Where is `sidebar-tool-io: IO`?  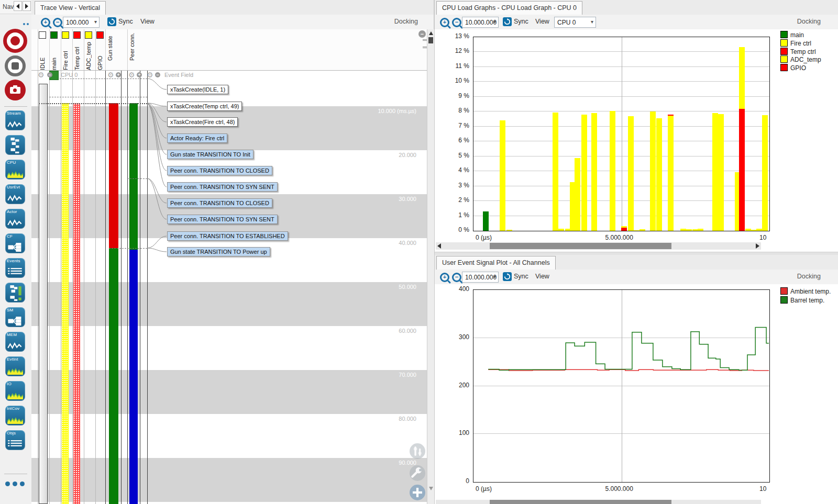
sidebar-tool-io: IO is located at coordinates (15, 391).